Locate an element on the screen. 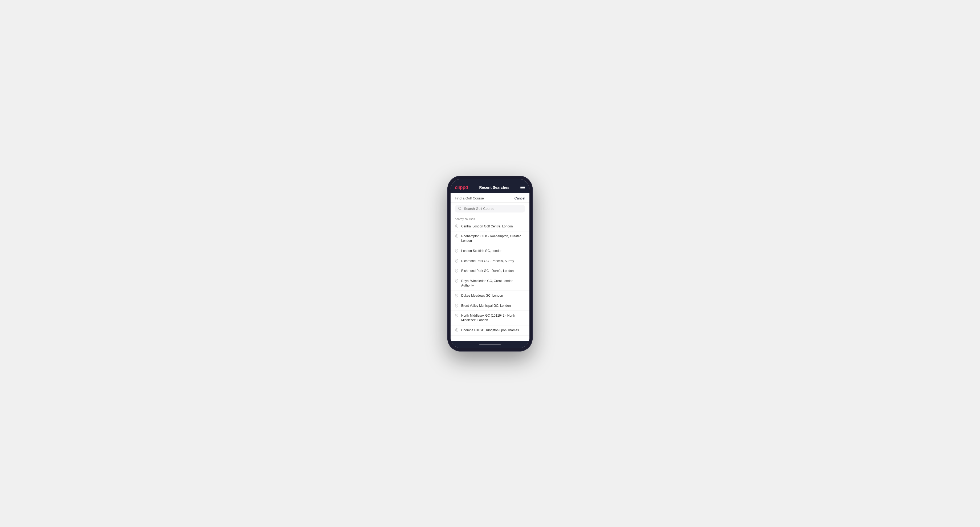 This screenshot has width=980, height=527. course-name: North Middlesex GC (1011942 - North Midd… is located at coordinates (493, 318).